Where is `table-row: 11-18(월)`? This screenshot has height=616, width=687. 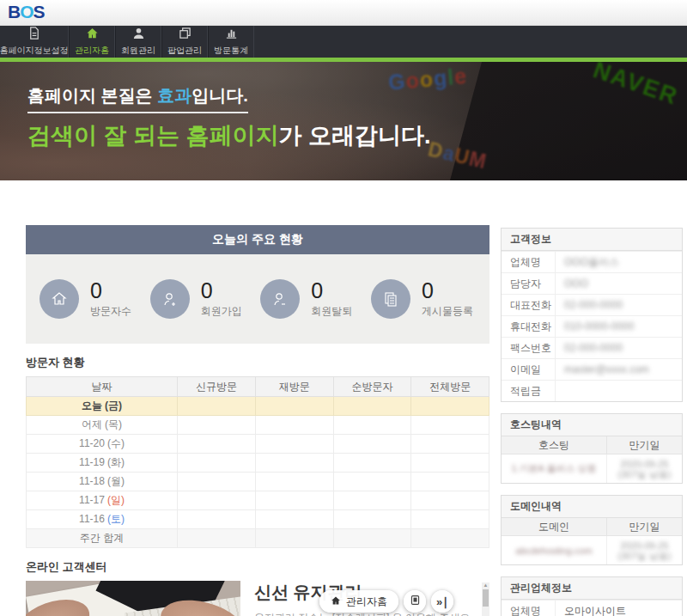 table-row: 11-18(월) is located at coordinates (258, 482).